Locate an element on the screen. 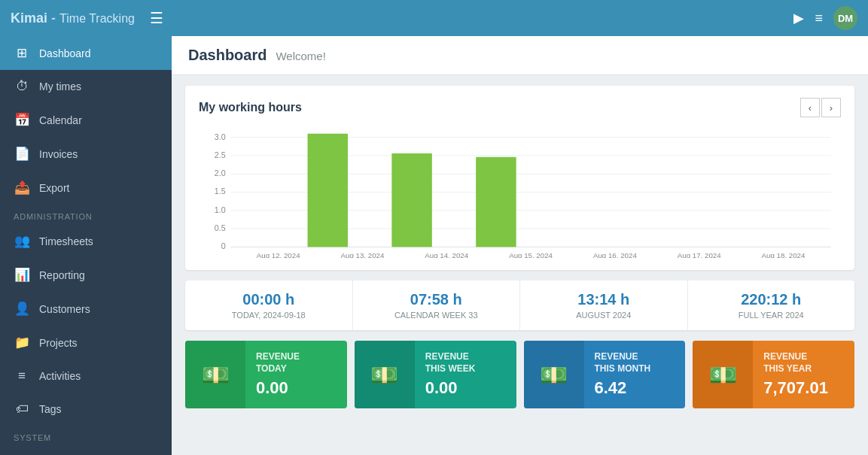 Image resolution: width=868 pixels, height=455 pixels. bar-aug14 is located at coordinates (411, 200).